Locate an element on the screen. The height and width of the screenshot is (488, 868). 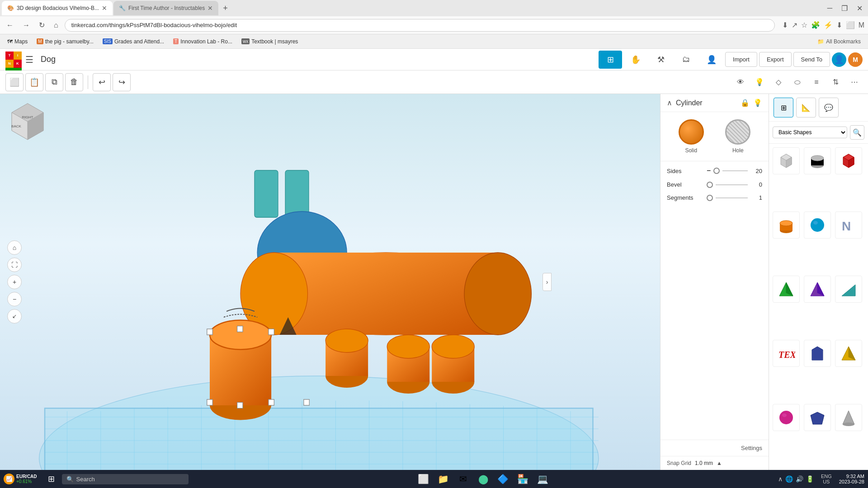
oval-button: ⬭ is located at coordinates (797, 82).